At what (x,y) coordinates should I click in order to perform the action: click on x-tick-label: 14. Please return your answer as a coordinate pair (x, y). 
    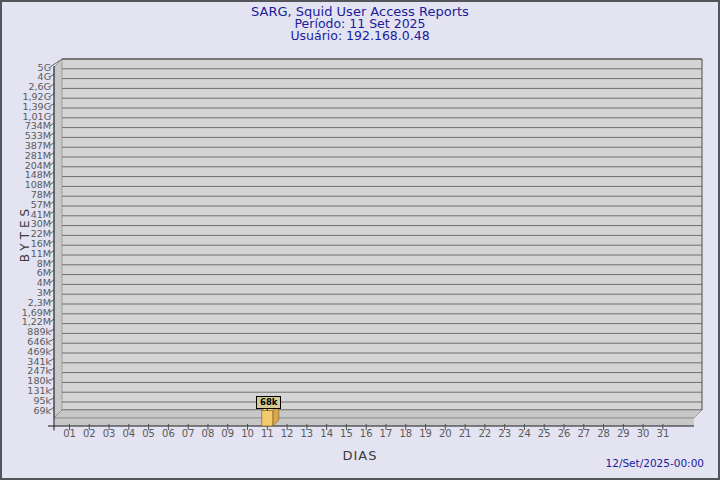
    Looking at the image, I should click on (326, 434).